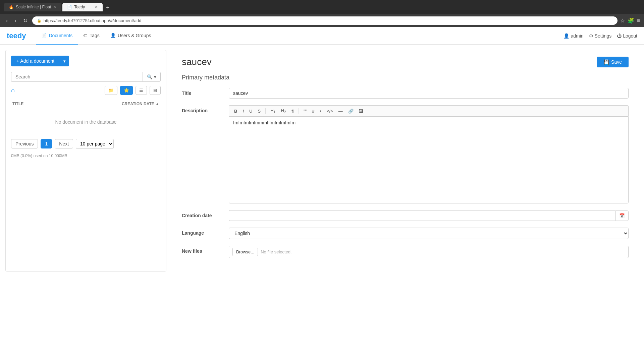  I want to click on app-header: teedy 📄 Documents 🏷 Tags 👤 Users & Group…, so click(322, 36).